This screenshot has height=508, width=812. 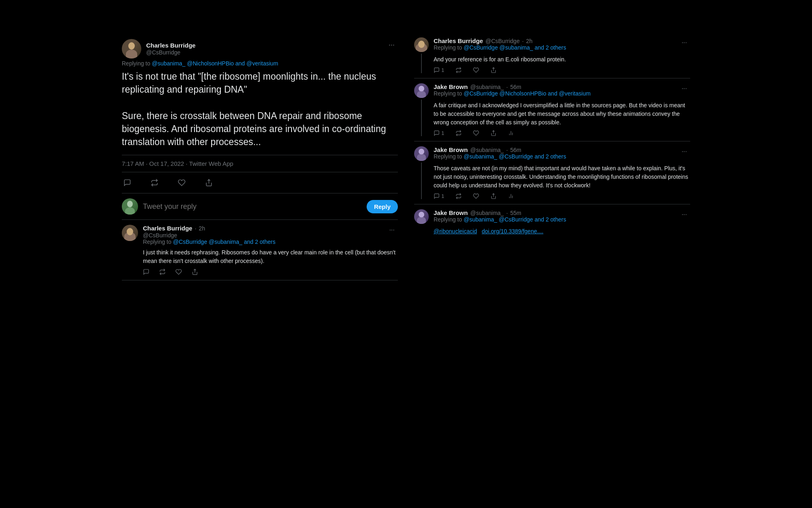 What do you see at coordinates (215, 63) in the screenshot?
I see `main-reply-to-links: @subanima_ @NicholsonHPBio and @veritasi…` at bounding box center [215, 63].